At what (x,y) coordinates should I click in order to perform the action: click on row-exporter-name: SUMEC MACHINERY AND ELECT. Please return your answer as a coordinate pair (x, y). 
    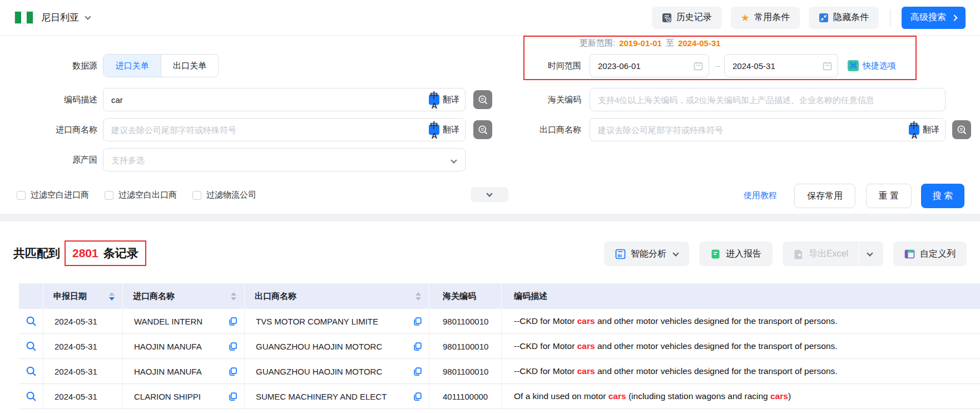
    Looking at the image, I should click on (321, 396).